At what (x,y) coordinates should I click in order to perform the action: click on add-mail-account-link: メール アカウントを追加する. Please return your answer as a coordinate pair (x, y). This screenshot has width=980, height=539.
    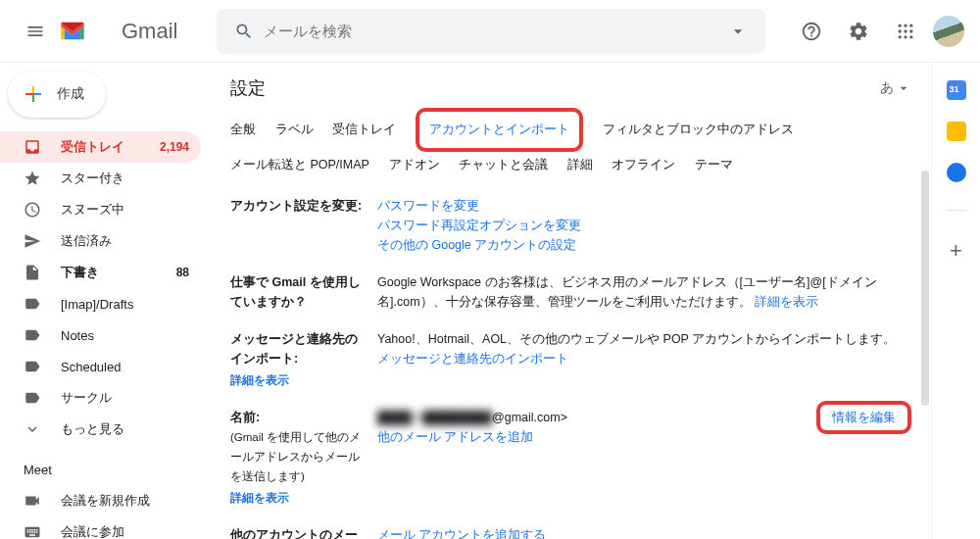
    Looking at the image, I should click on (462, 533).